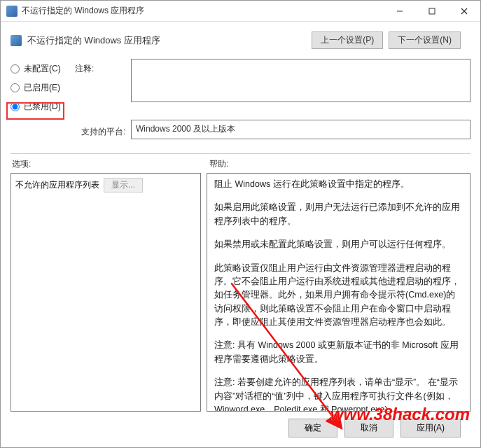 The image size is (481, 448). What do you see at coordinates (424, 41) in the screenshot?
I see `next-setting-button: 下一个设置(N)` at bounding box center [424, 41].